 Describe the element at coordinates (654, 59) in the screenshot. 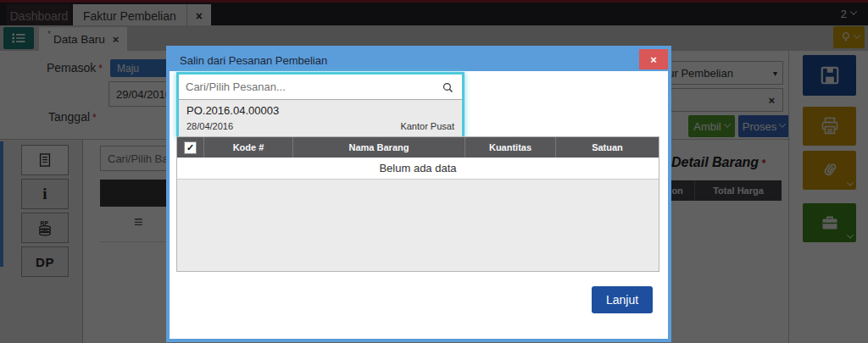

I see `close-icon: ×` at that location.